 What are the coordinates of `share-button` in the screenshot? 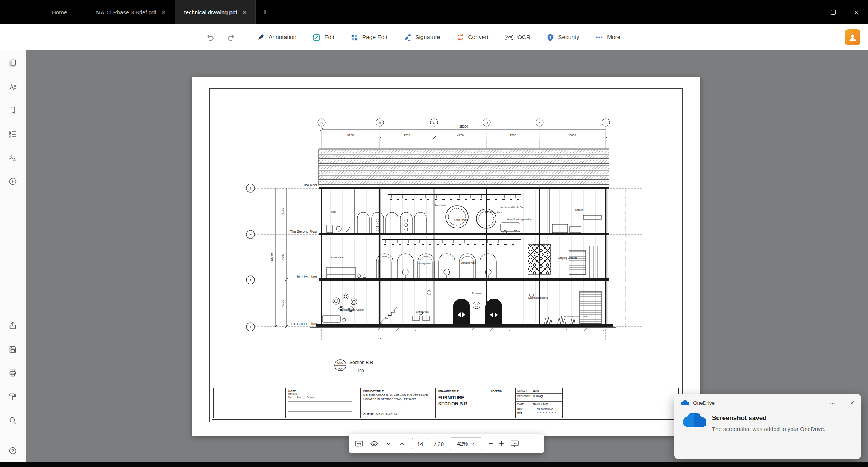 It's located at (13, 326).